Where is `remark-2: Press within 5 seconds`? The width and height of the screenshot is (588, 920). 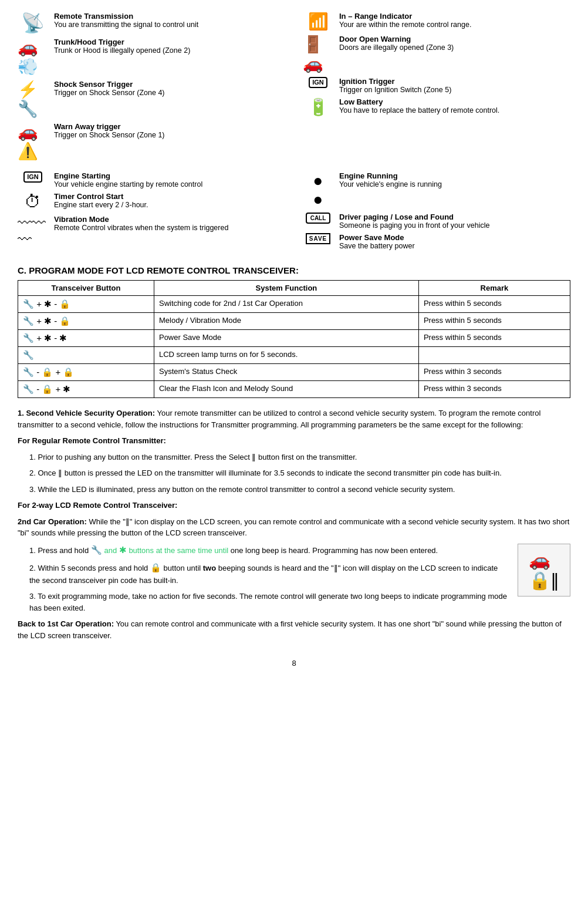
remark-2: Press within 5 seconds is located at coordinates (494, 322).